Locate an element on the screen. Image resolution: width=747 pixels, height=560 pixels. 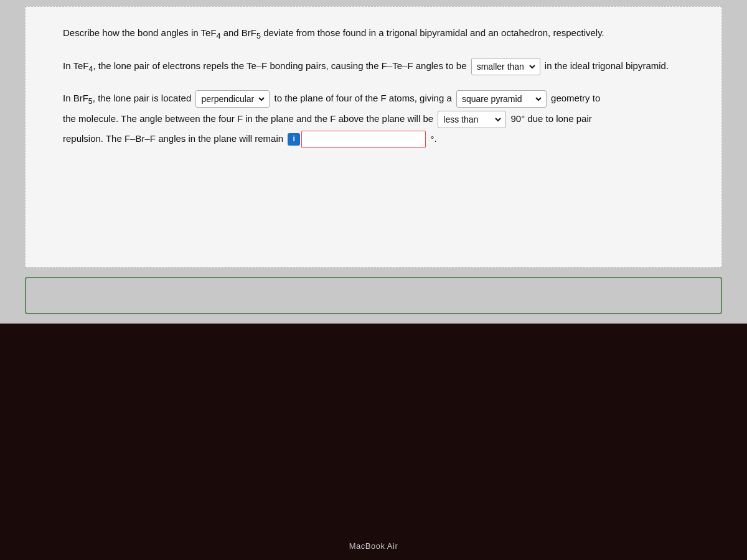
brf5-text3: repulsion. The F–Br–F angles in the plan… is located at coordinates (374, 139).